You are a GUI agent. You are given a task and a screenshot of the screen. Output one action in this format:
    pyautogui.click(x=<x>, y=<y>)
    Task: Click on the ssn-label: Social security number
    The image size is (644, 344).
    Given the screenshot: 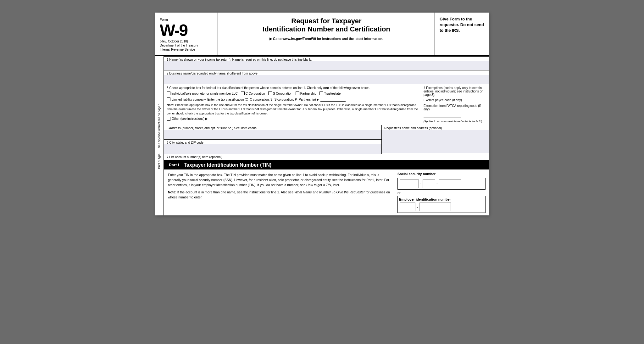 What is the action you would take?
    pyautogui.click(x=441, y=174)
    